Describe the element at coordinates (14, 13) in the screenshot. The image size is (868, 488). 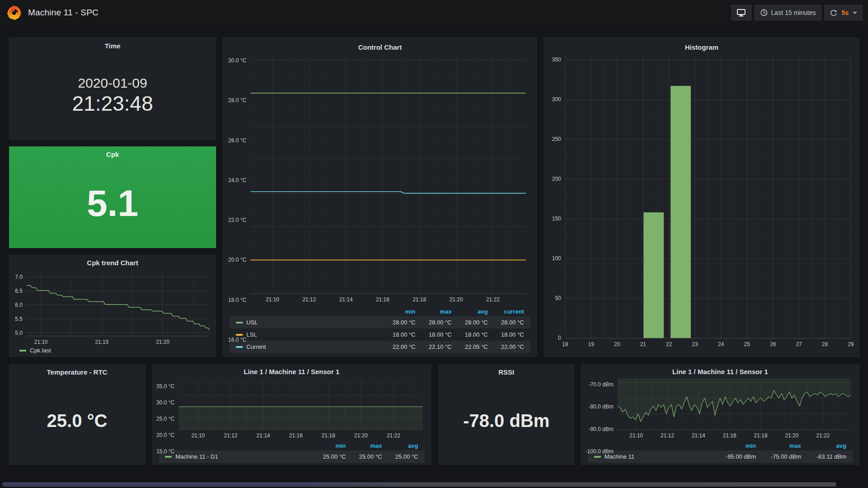
I see `grafana-logo` at that location.